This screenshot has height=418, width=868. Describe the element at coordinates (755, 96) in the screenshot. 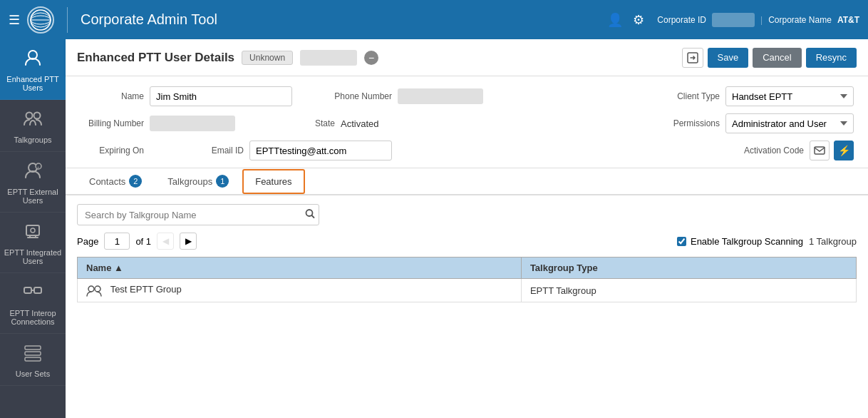

I see `client-type-group: Client Type Handset EPTT` at that location.